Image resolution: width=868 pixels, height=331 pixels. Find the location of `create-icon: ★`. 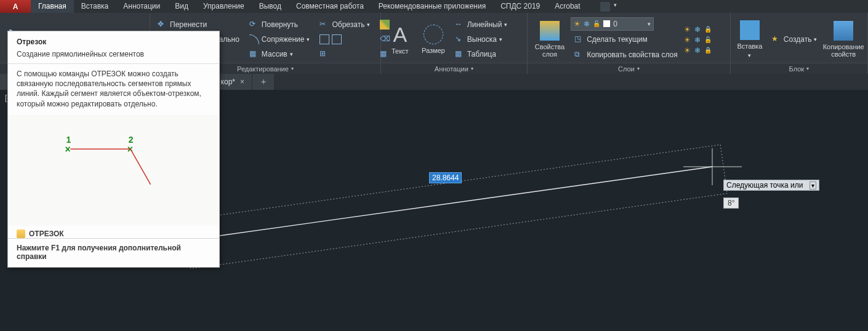

create-icon: ★ is located at coordinates (776, 39).